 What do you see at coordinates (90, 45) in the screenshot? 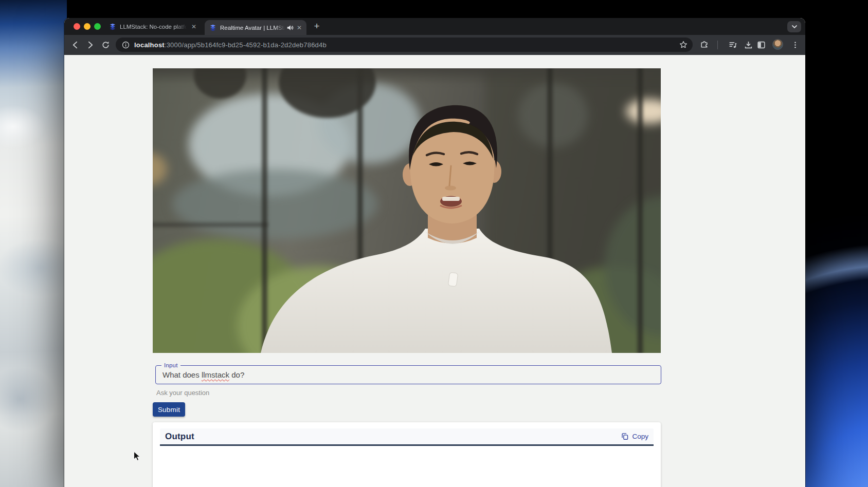
I see `forward-button` at bounding box center [90, 45].